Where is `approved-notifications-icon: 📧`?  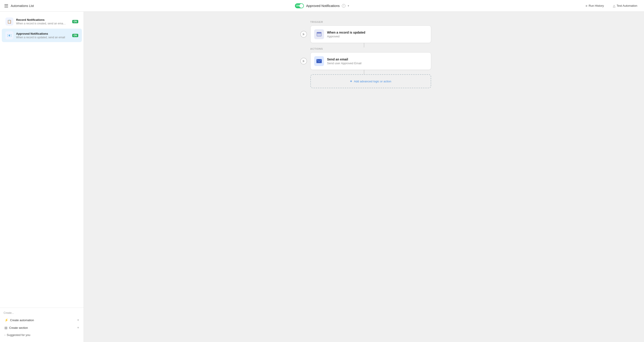
approved-notifications-icon: 📧 is located at coordinates (10, 35).